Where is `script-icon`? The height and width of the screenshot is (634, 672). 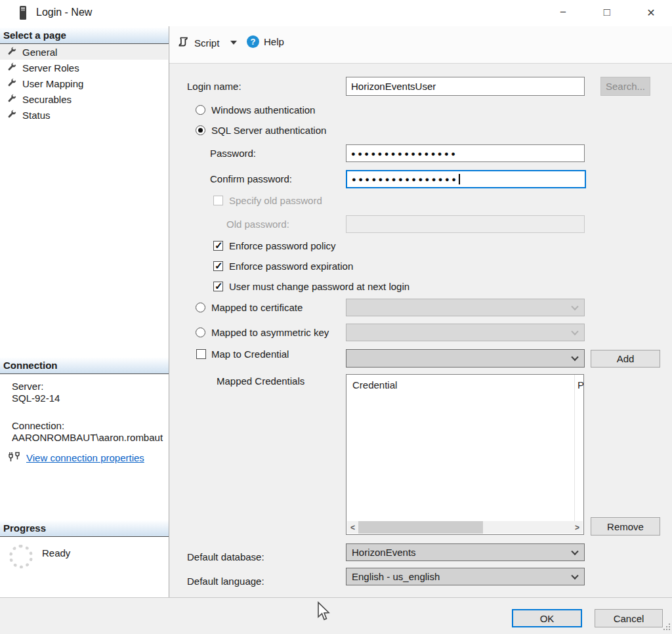 script-icon is located at coordinates (184, 43).